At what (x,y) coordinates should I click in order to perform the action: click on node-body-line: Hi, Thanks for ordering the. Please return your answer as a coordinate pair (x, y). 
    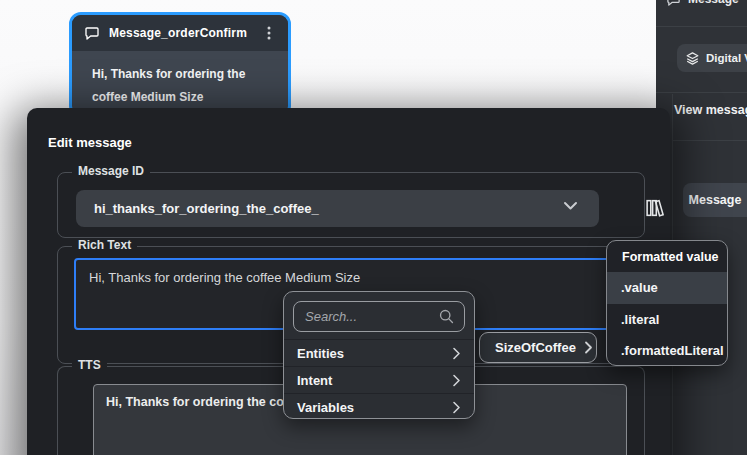
    Looking at the image, I should click on (186, 74).